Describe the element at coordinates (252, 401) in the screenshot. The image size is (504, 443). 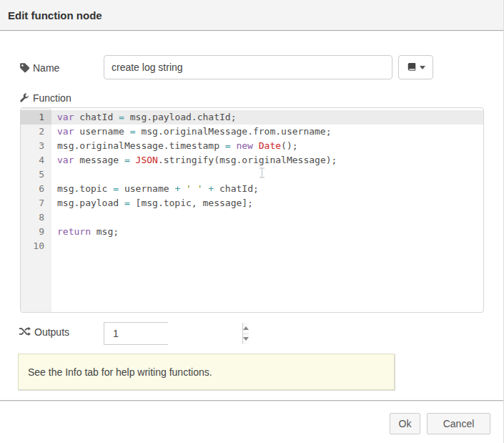
I see `footer-divider` at that location.